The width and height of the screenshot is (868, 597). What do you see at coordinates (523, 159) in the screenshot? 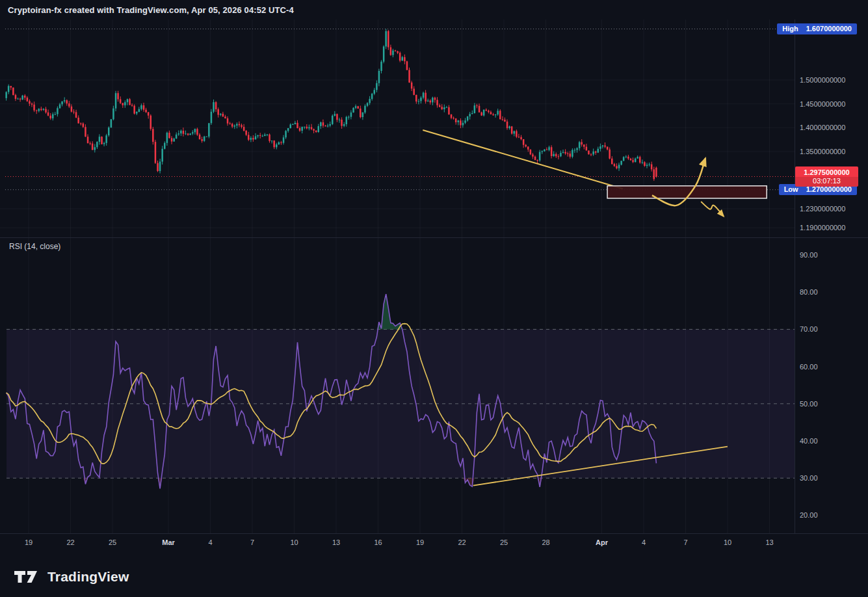
I see `price-trendline-drawing` at bounding box center [523, 159].